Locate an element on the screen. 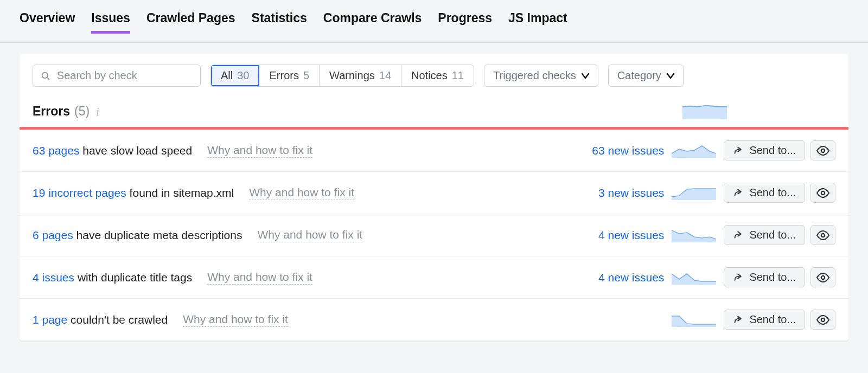 This screenshot has width=868, height=373. triggered-checks-dropdown: Triggered checks is located at coordinates (541, 76).